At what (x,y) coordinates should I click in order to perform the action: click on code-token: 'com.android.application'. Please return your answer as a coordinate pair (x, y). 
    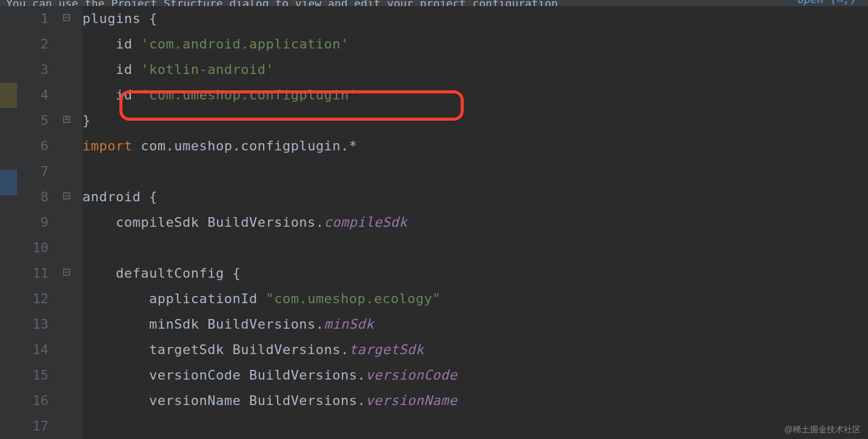
    Looking at the image, I should click on (245, 44).